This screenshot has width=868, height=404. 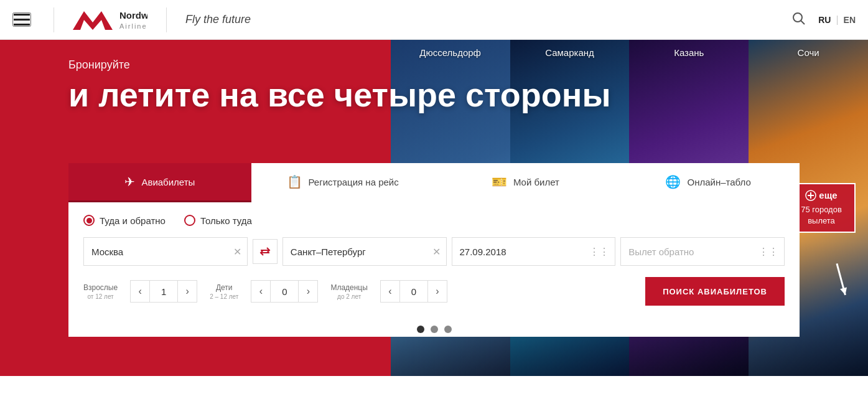 I want to click on header-right: RU | EN, so click(x=824, y=20).